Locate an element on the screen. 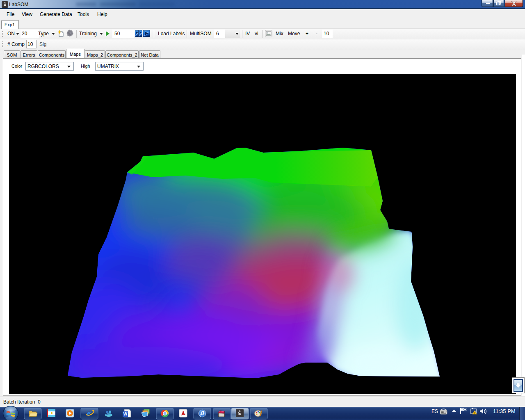 The width and height of the screenshot is (525, 420). svg-text: ES is located at coordinates (435, 411).